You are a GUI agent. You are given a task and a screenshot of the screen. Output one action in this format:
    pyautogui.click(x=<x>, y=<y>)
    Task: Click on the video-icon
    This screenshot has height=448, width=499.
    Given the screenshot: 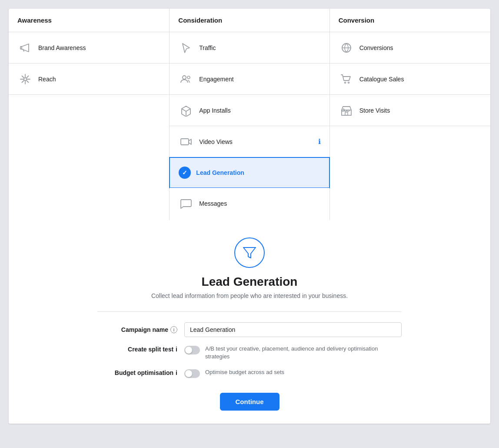 What is the action you would take?
    pyautogui.click(x=186, y=142)
    